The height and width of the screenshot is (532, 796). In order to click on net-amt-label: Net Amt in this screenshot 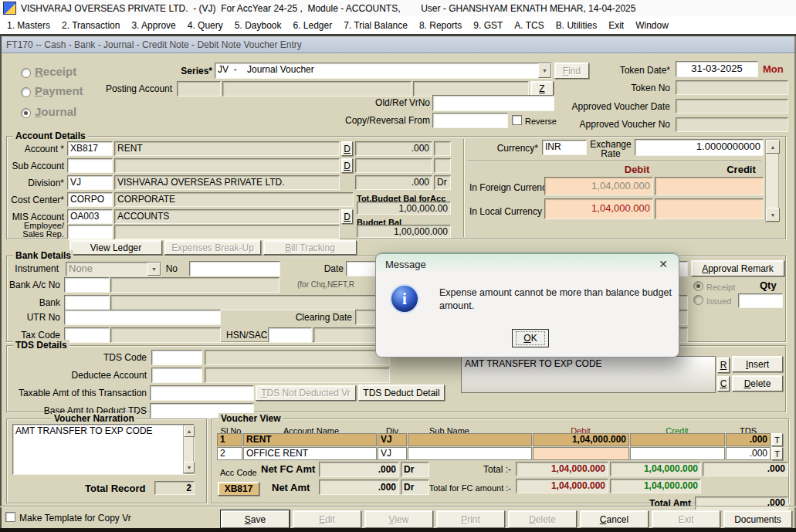, I will do `click(290, 488)`.